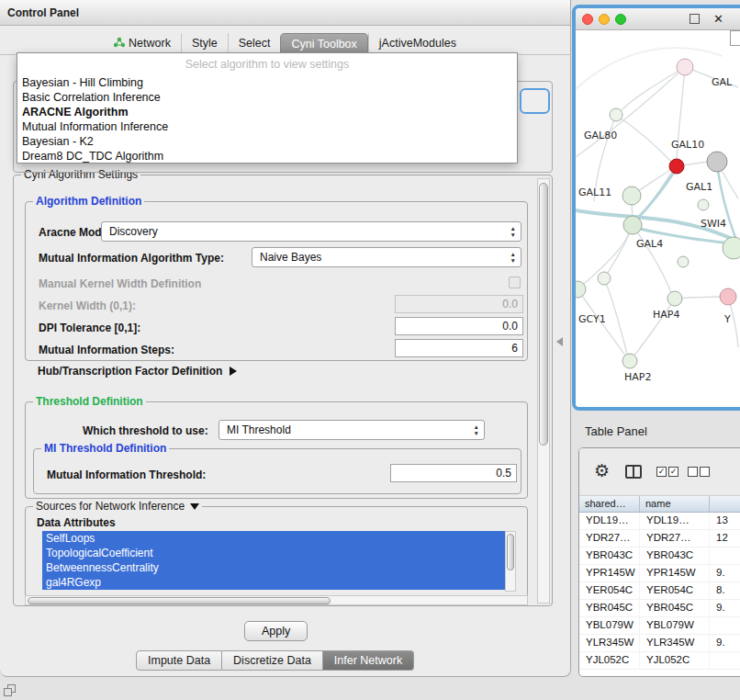  What do you see at coordinates (7, 693) in the screenshot?
I see `restore-icon-front-square` at bounding box center [7, 693].